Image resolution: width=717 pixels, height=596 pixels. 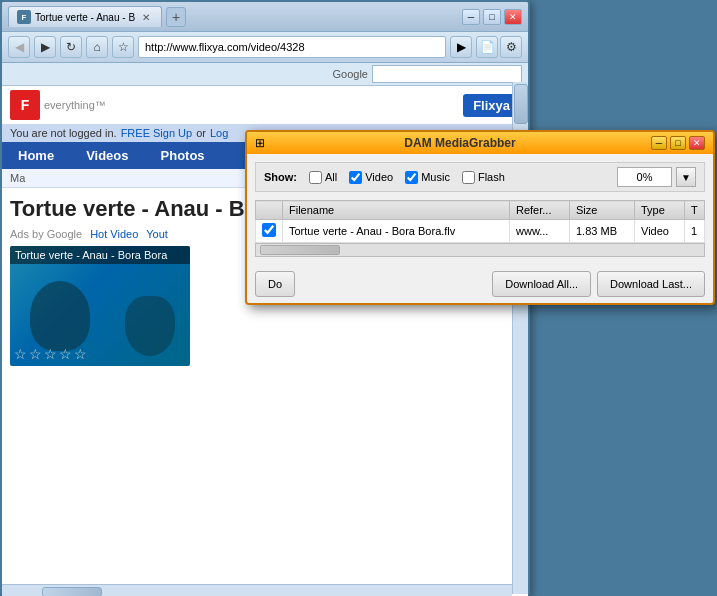 I want to click on login-link: Log, so click(x=219, y=133).